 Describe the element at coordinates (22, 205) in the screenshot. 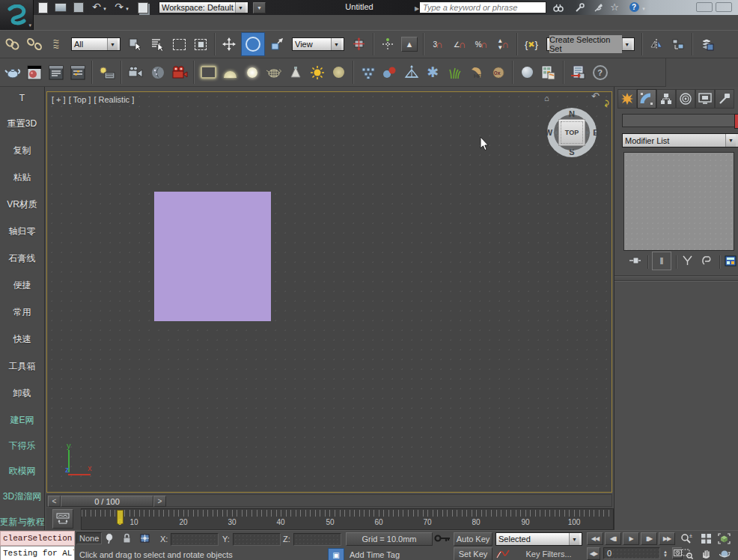

I see `sidebar-button-vray-material: VR材质` at that location.